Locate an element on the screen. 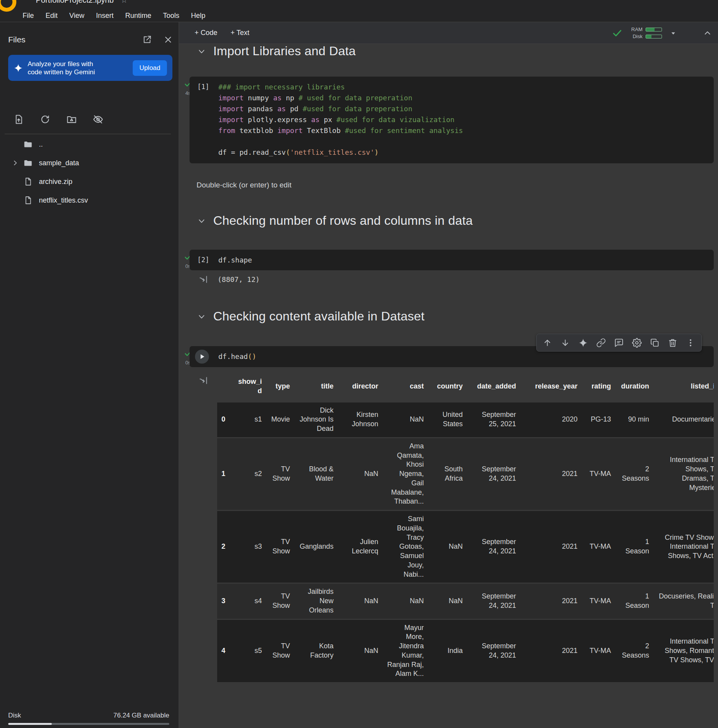  menu-view: View is located at coordinates (77, 16).